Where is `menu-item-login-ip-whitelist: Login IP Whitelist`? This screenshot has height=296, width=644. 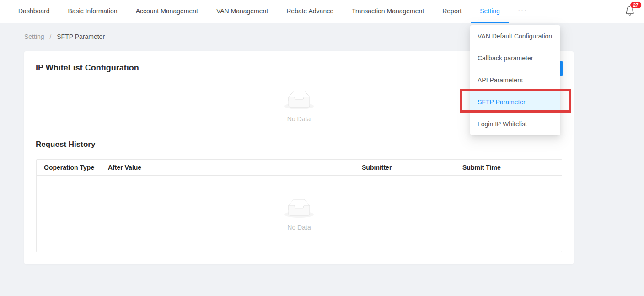
menu-item-login-ip-whitelist: Login IP Whitelist is located at coordinates (515, 124).